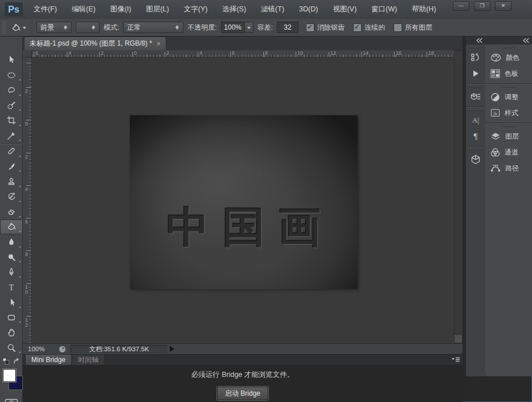 The width and height of the screenshot is (532, 402). What do you see at coordinates (54, 27) in the screenshot?
I see `fill-source-select: 前景` at bounding box center [54, 27].